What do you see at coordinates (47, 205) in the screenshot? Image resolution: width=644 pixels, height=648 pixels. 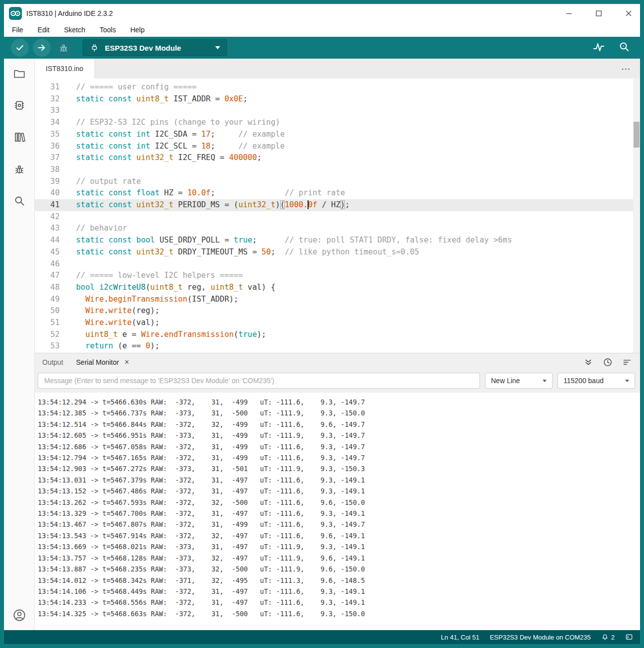 I see `line-number: 41` at bounding box center [47, 205].